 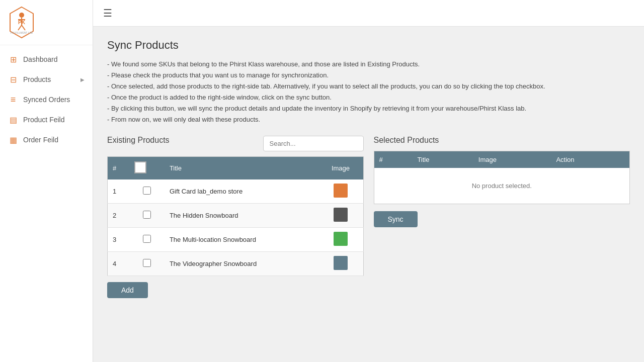 I want to click on chevron-right-icon: ▶, so click(x=83, y=79).